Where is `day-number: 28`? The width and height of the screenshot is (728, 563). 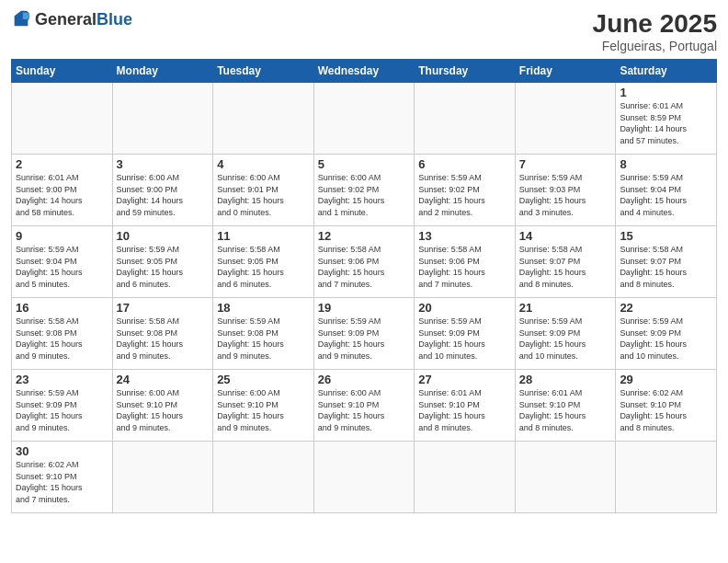
day-number: 28 is located at coordinates (566, 379).